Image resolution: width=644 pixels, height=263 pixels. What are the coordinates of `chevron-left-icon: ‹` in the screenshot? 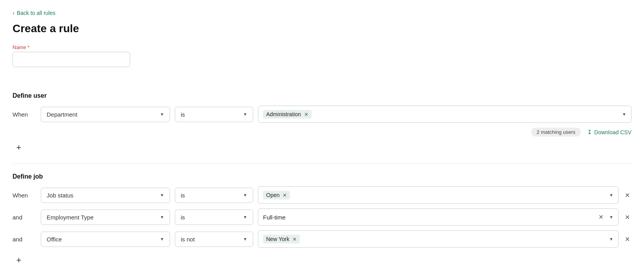 It's located at (13, 13).